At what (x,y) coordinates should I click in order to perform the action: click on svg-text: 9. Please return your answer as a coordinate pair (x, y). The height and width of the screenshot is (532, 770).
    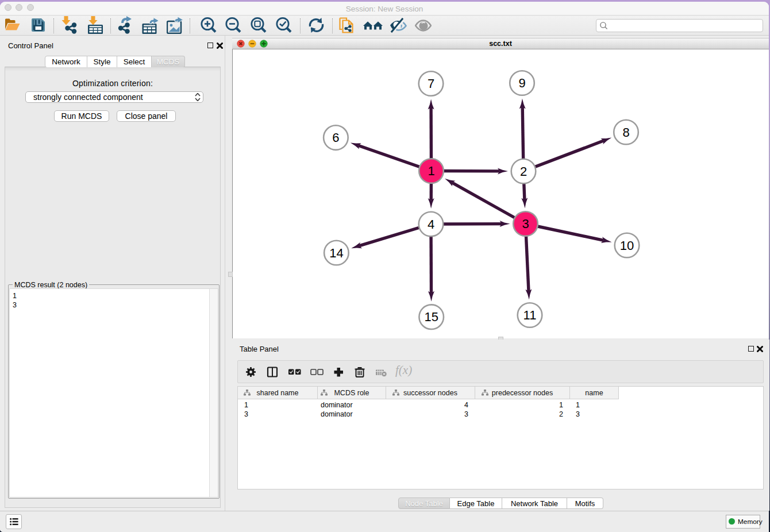
    Looking at the image, I should click on (522, 83).